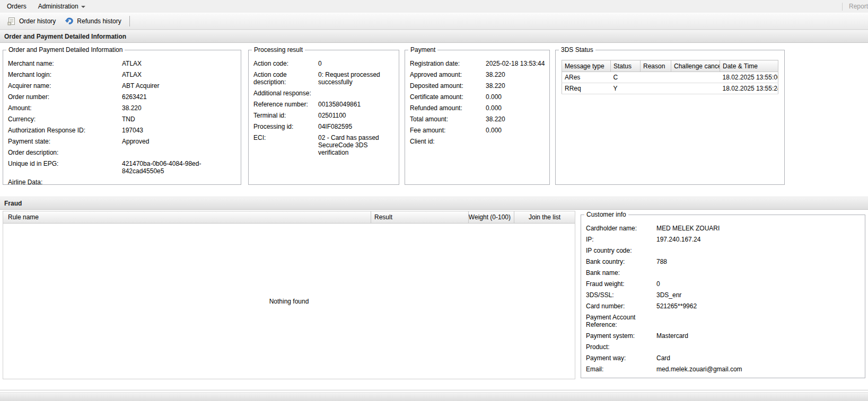 The height and width of the screenshot is (401, 868). Describe the element at coordinates (32, 21) in the screenshot. I see `order-history-button: Order history` at that location.